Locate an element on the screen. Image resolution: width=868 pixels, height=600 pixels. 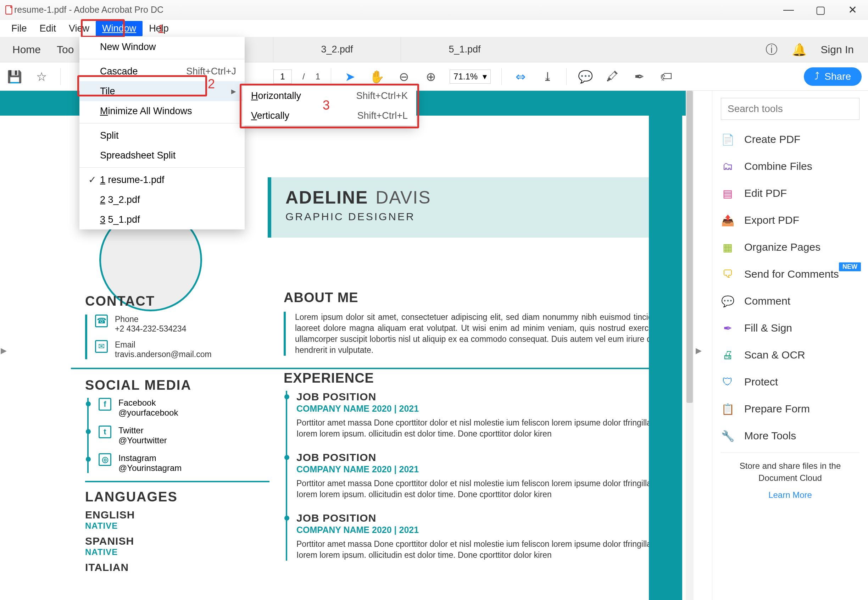
tool-label: Scan & OCR is located at coordinates (775, 355).